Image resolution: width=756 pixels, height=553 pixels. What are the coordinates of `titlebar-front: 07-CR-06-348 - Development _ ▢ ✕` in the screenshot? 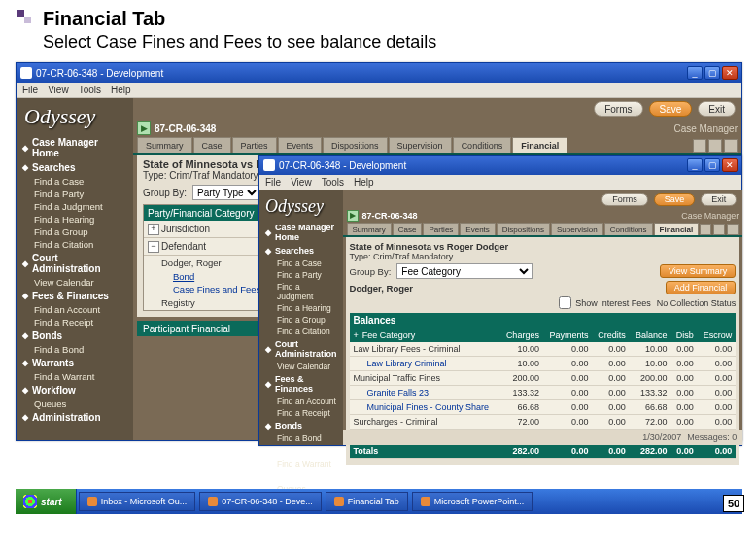 It's located at (500, 165).